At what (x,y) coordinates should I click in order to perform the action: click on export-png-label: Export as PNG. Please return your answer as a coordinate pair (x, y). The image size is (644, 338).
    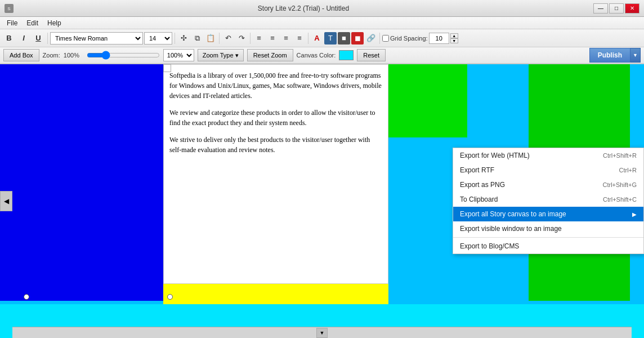
    Looking at the image, I should click on (482, 185).